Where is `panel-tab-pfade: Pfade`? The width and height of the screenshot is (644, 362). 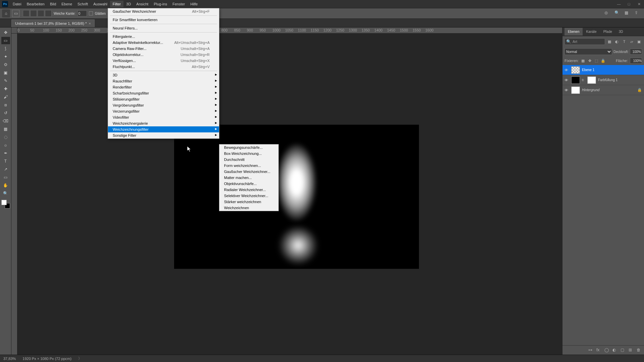 panel-tab-pfade: Pfade is located at coordinates (608, 32).